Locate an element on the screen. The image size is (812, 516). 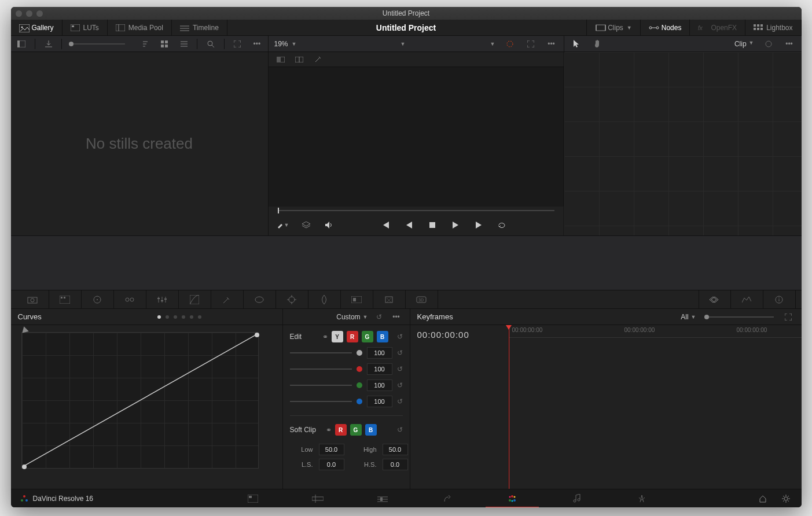
ls-value: 0.0 is located at coordinates (332, 465).